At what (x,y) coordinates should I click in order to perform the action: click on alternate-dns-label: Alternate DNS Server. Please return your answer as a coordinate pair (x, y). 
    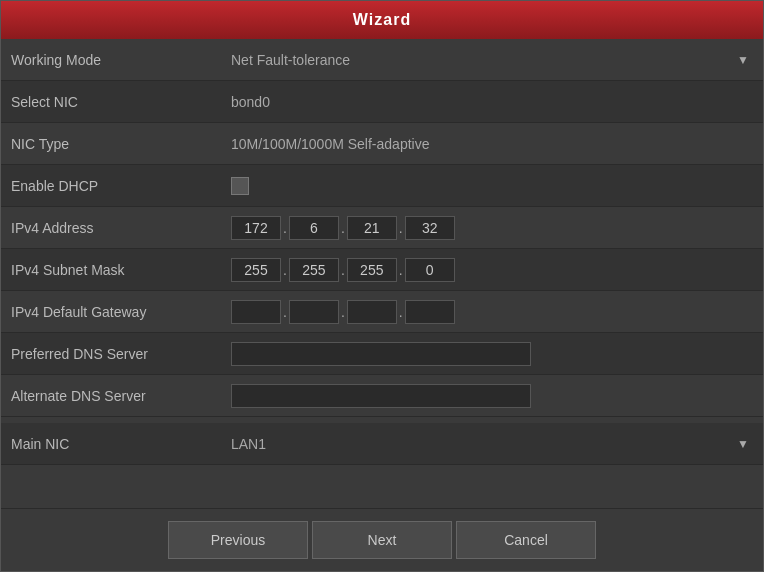
    Looking at the image, I should click on (121, 396).